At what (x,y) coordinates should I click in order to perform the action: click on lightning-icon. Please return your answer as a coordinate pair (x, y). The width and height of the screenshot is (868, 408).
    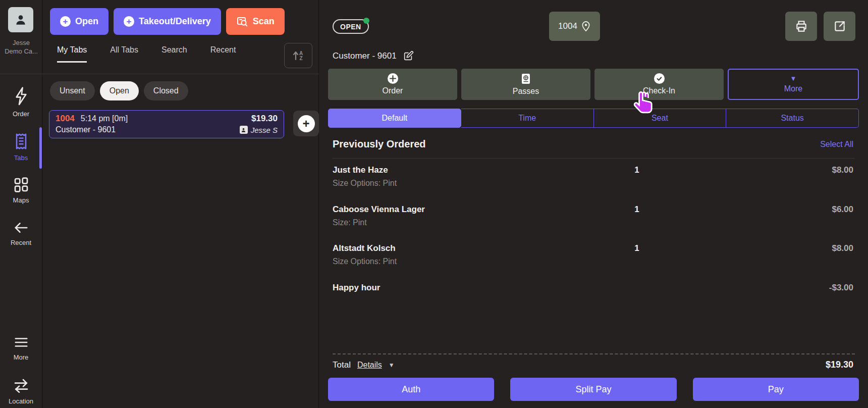
    Looking at the image, I should click on (21, 96).